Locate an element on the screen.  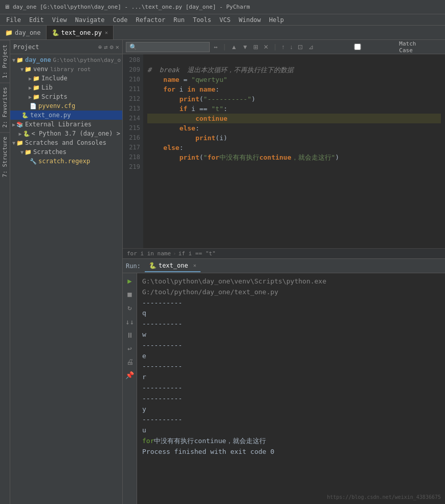
line-number-219: 219 is located at coordinates (131, 167).